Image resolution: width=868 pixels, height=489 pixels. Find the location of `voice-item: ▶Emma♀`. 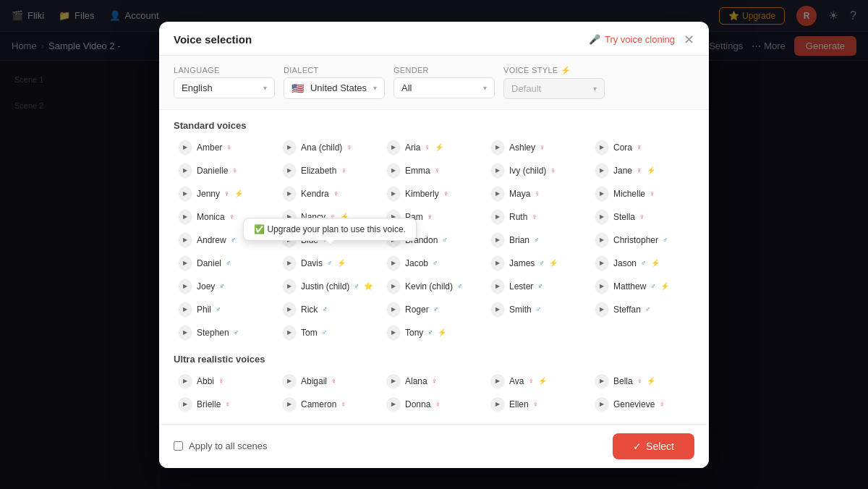

voice-item: ▶Emma♀ is located at coordinates (434, 171).